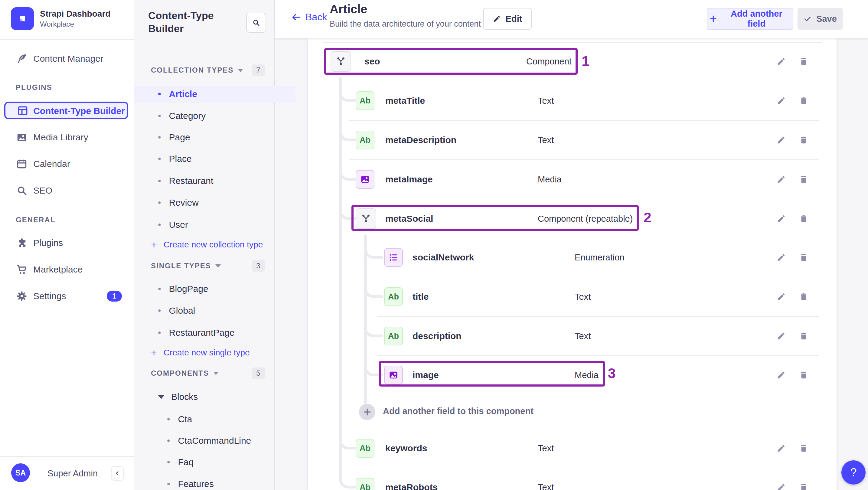  What do you see at coordinates (197, 70) in the screenshot?
I see `collection-types-header: COLLECTION TYPES` at bounding box center [197, 70].